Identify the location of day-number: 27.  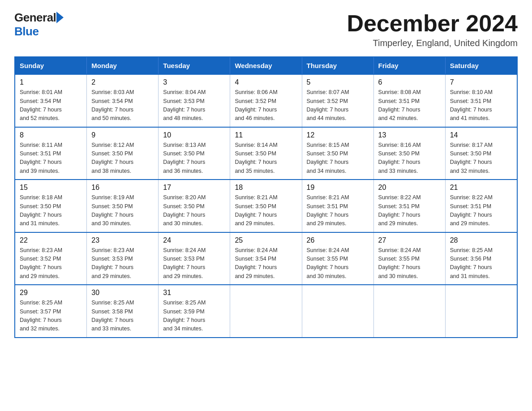
(409, 240).